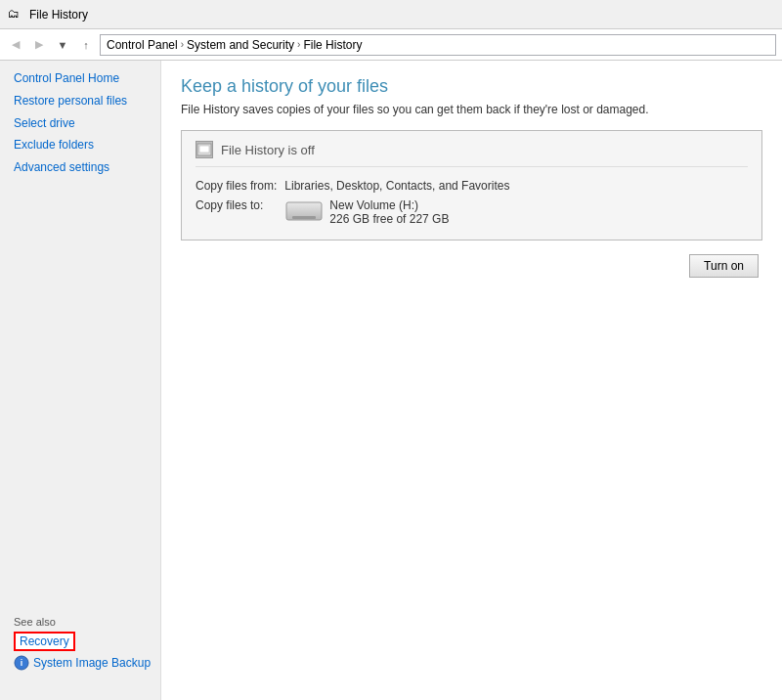 The width and height of the screenshot is (782, 700). What do you see at coordinates (87, 123) in the screenshot?
I see `sidebar-nav: Control Panel Home Restore personal file…` at bounding box center [87, 123].